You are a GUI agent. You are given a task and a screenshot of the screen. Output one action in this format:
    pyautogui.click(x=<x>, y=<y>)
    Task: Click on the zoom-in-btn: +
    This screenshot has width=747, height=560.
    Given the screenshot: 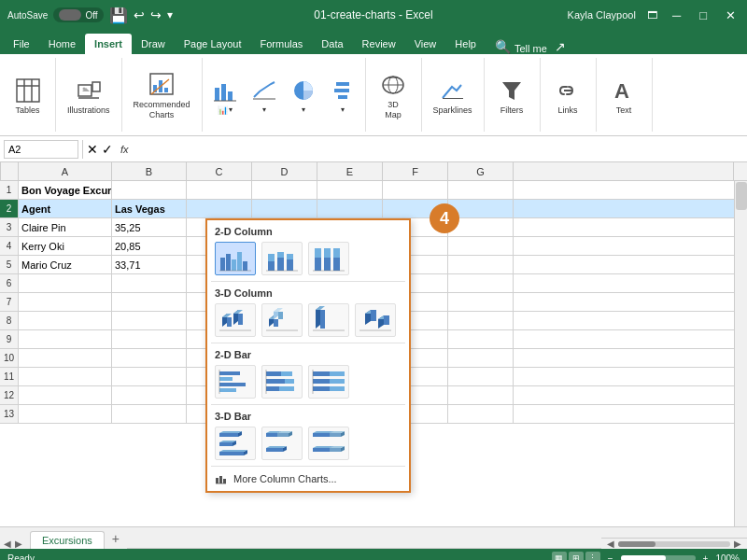 What is the action you would take?
    pyautogui.click(x=706, y=557)
    